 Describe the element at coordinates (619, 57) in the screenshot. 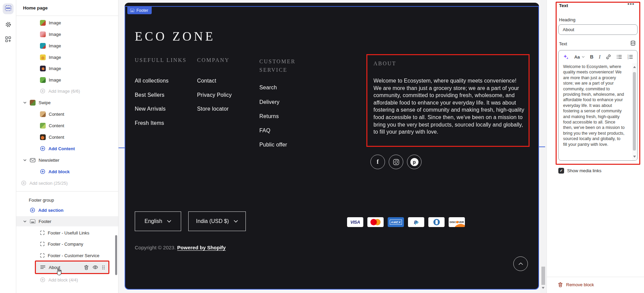

I see `bullet-list-icon` at that location.